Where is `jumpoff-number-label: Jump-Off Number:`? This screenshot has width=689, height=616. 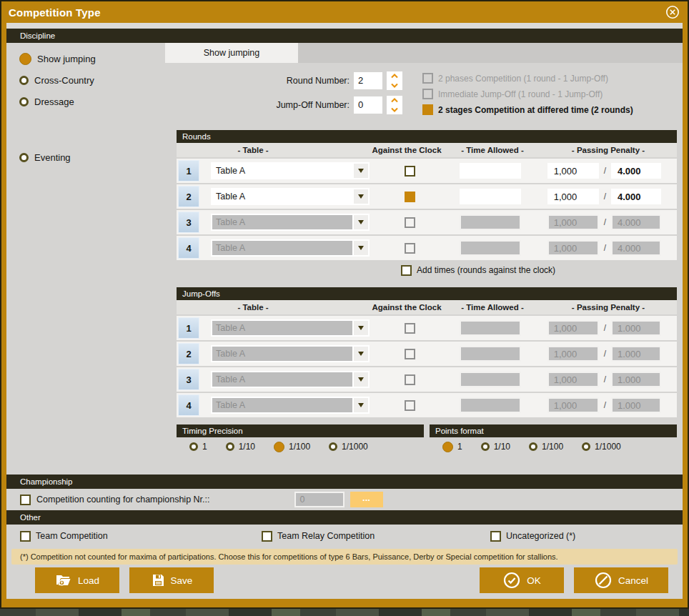 jumpoff-number-label: Jump-Off Number: is located at coordinates (313, 105).